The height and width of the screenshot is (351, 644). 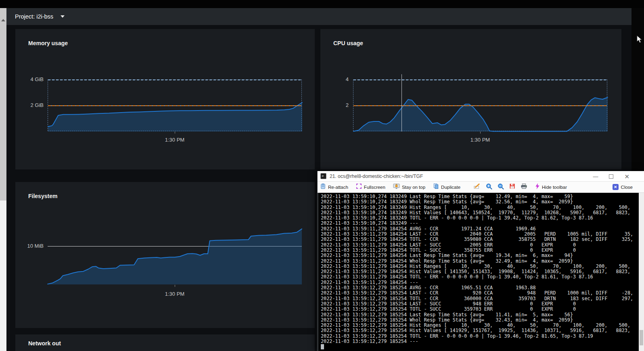 What do you see at coordinates (616, 187) in the screenshot?
I see `close-x-icon: ✕` at bounding box center [616, 187].